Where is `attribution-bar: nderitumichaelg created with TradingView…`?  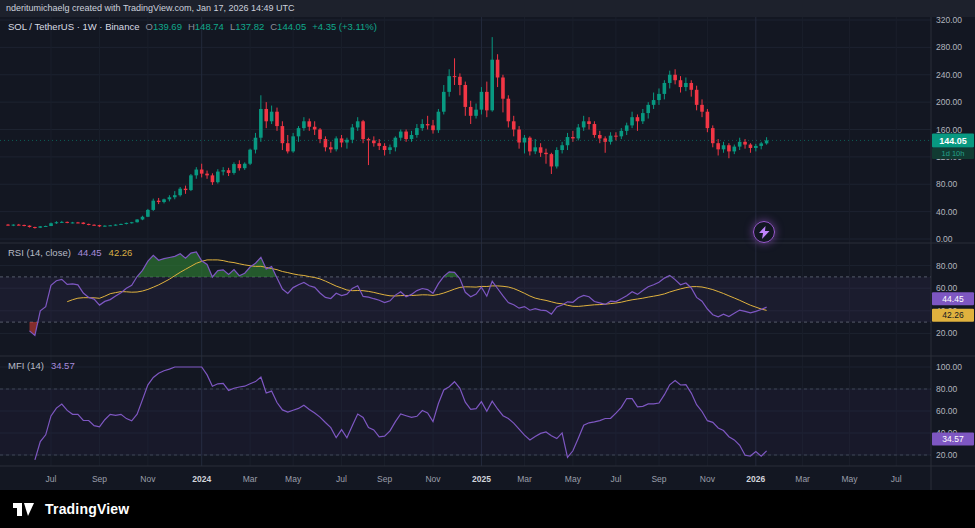
attribution-bar: nderitumichaelg created with TradingView… is located at coordinates (488, 8).